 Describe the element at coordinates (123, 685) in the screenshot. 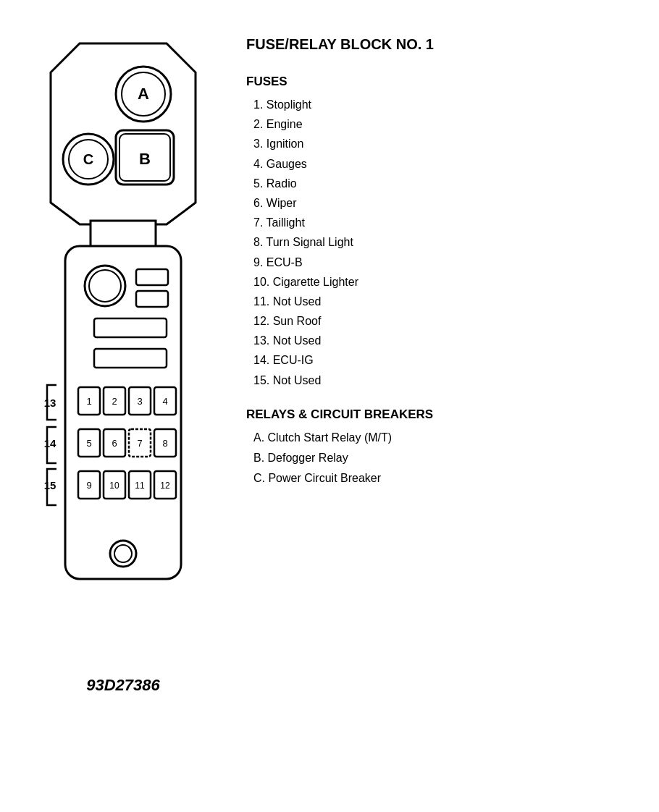

I see `diagram-code: 93D27386` at that location.